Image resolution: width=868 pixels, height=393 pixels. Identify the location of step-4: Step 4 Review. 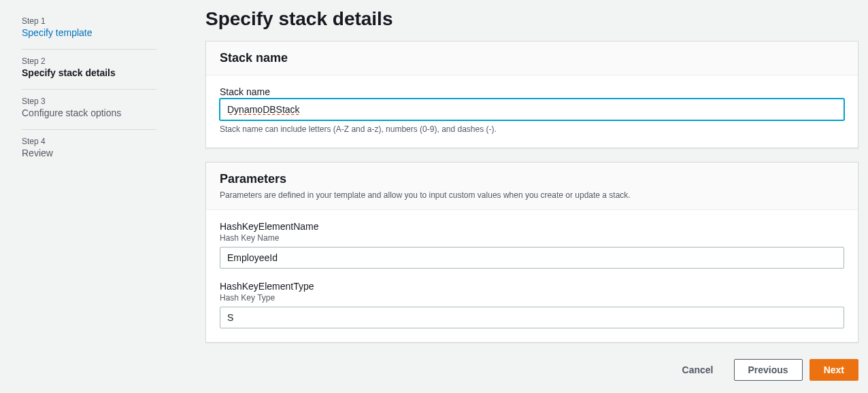
(89, 150).